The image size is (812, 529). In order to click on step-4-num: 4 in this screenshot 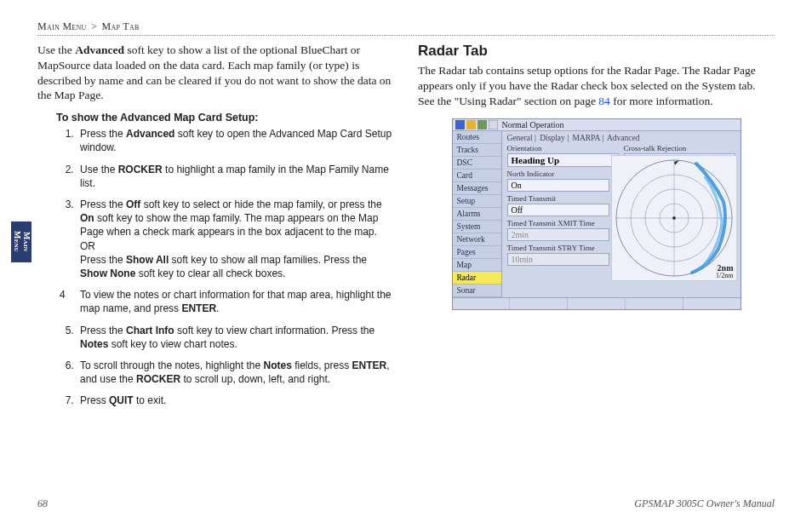, I will do `click(70, 302)`.